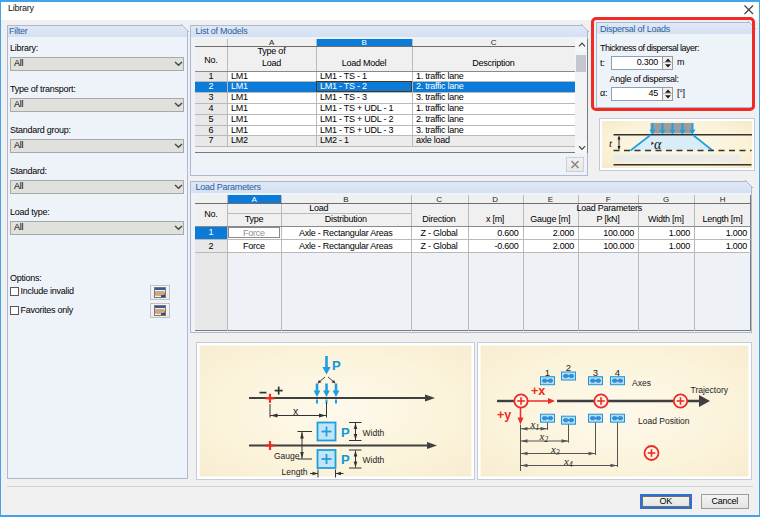 This screenshot has width=760, height=517. I want to click on svg-text: x1, so click(535, 425).